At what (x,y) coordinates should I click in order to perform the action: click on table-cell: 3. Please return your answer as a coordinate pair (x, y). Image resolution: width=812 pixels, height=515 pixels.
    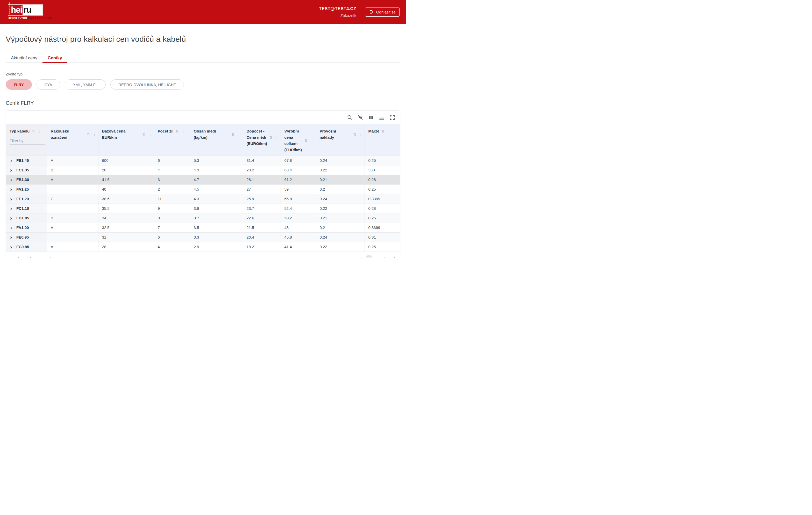
    Looking at the image, I should click on (172, 180).